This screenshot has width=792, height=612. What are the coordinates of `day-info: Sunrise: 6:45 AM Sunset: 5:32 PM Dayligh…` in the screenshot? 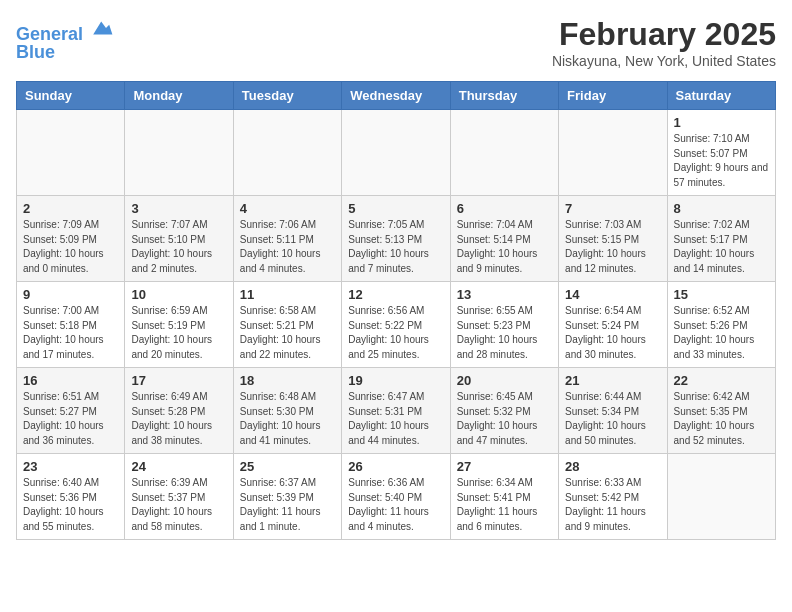 It's located at (504, 419).